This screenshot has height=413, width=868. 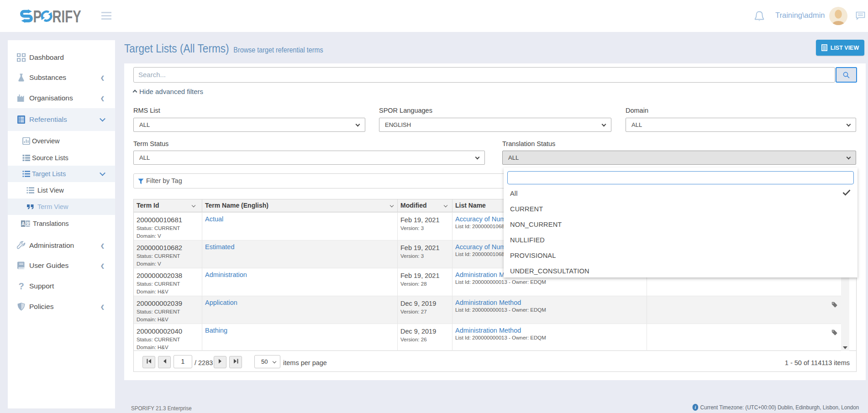 I want to click on svg-text: A, so click(x=23, y=224).